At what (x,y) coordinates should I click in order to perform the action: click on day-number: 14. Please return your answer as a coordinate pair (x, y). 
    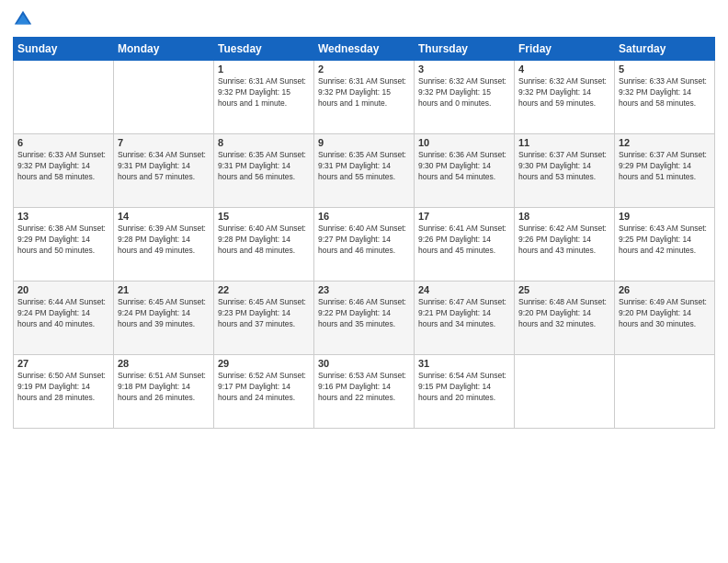
    Looking at the image, I should click on (164, 216).